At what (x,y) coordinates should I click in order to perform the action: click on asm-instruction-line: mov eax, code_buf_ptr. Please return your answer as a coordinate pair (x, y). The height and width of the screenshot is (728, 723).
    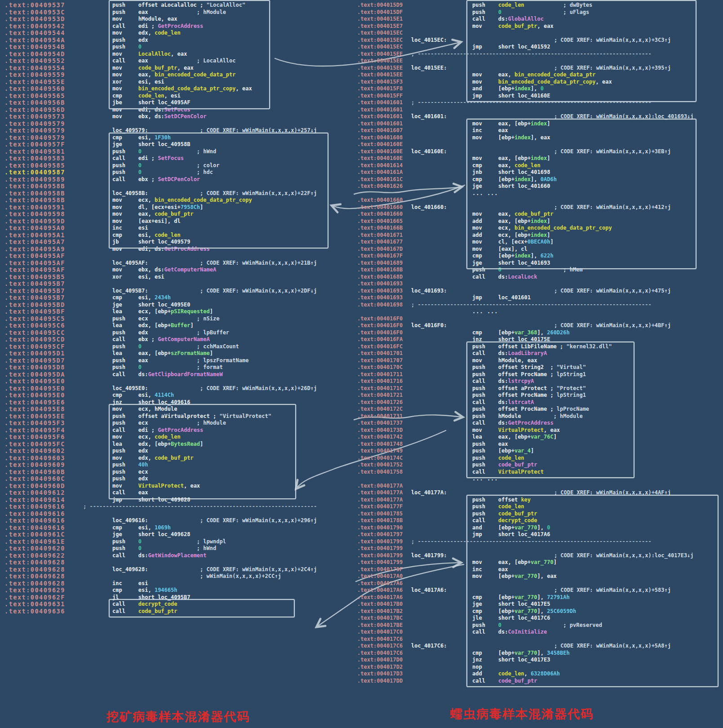
    Looking at the image, I should click on (513, 214).